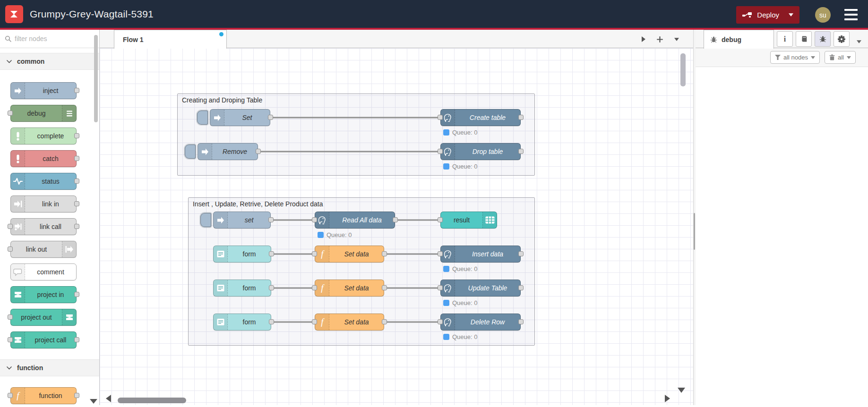 The width and height of the screenshot is (868, 407). What do you see at coordinates (481, 322) in the screenshot?
I see `flow-node-delete-row: Delete Row` at bounding box center [481, 322].